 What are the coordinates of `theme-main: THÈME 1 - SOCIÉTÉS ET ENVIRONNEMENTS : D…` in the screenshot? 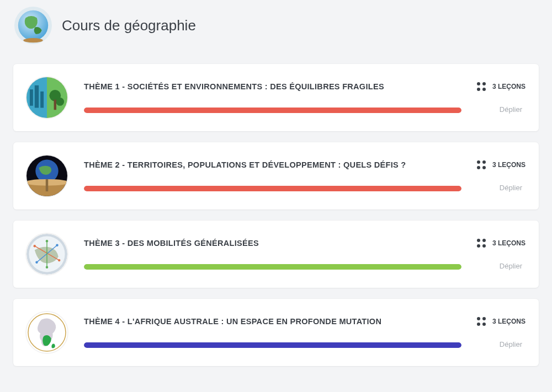 It's located at (273, 98).